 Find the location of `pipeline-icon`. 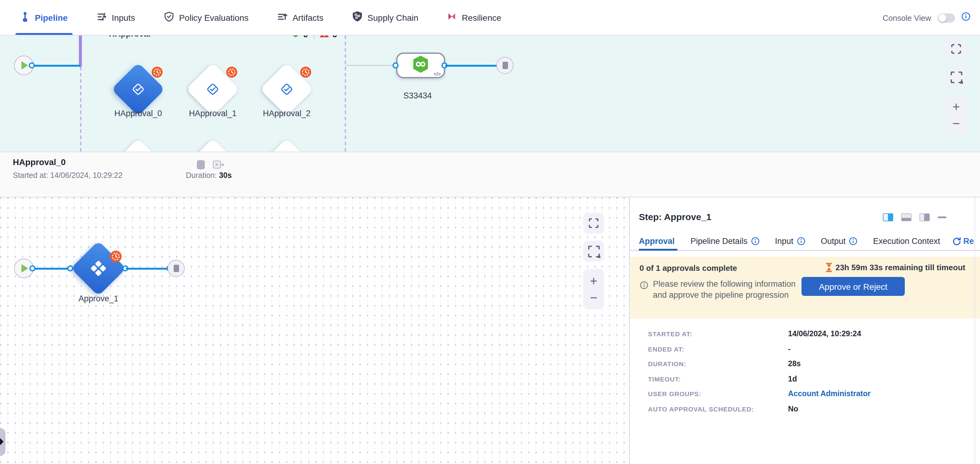

pipeline-icon is located at coordinates (25, 17).